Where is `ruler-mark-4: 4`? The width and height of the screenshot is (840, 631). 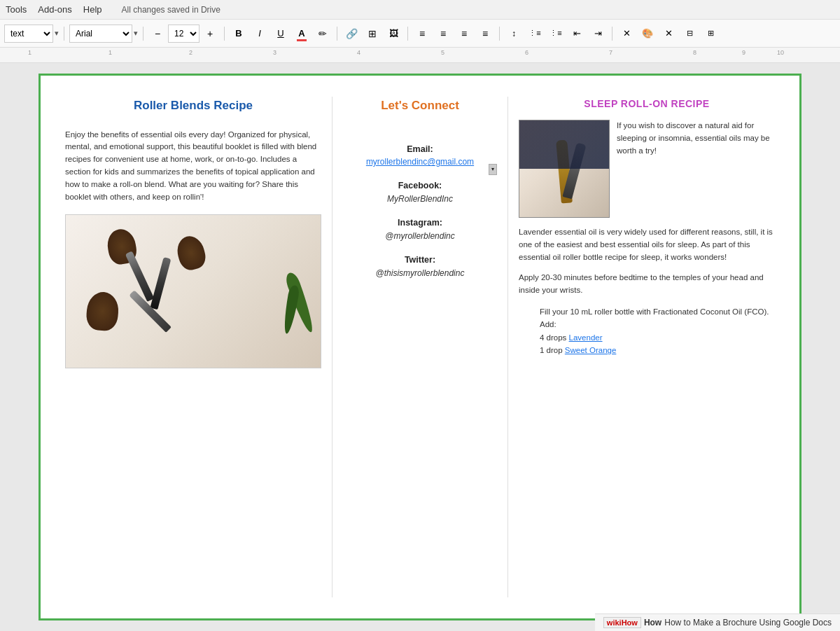 ruler-mark-4: 4 is located at coordinates (358, 53).